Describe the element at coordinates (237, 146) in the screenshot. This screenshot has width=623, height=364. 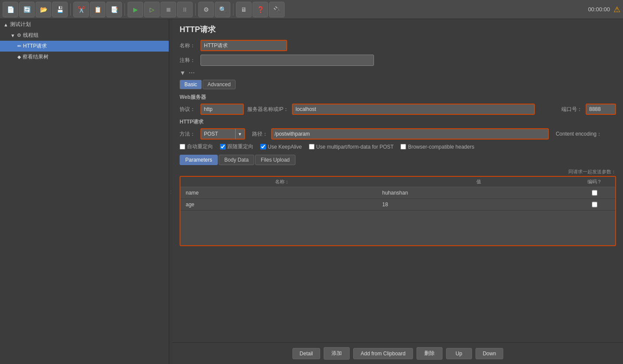
I see `checkbox-follow-redirect: 跟随重定向` at that location.